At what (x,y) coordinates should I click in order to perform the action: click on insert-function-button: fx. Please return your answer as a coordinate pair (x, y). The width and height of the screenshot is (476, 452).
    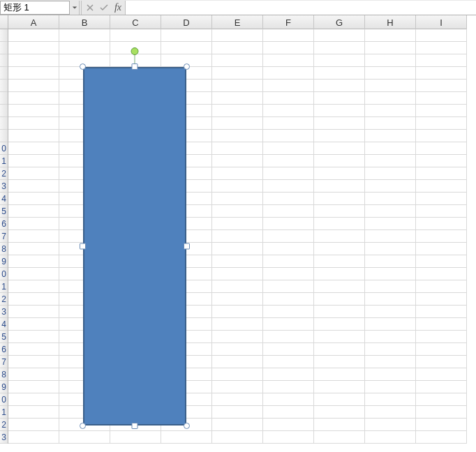
    Looking at the image, I should click on (118, 8).